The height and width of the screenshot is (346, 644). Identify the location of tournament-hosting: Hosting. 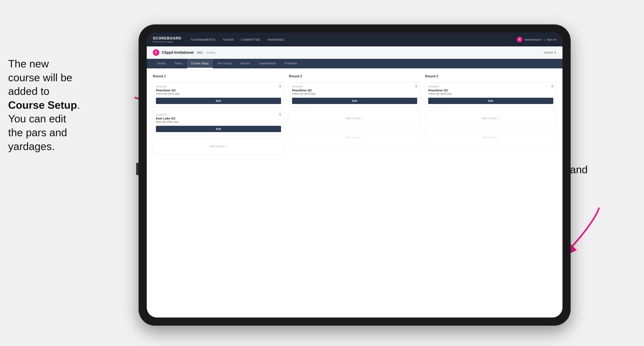
(210, 53).